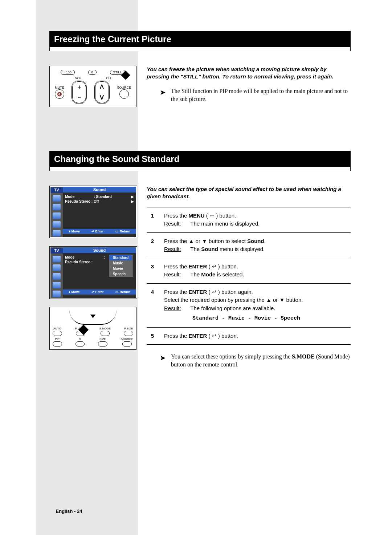 The height and width of the screenshot is (535, 392). What do you see at coordinates (93, 328) in the screenshot?
I see `remote-bottom: AUTO P.MODE S.MODE P.SIZE PIP S SIZE SOU…` at bounding box center [93, 328].